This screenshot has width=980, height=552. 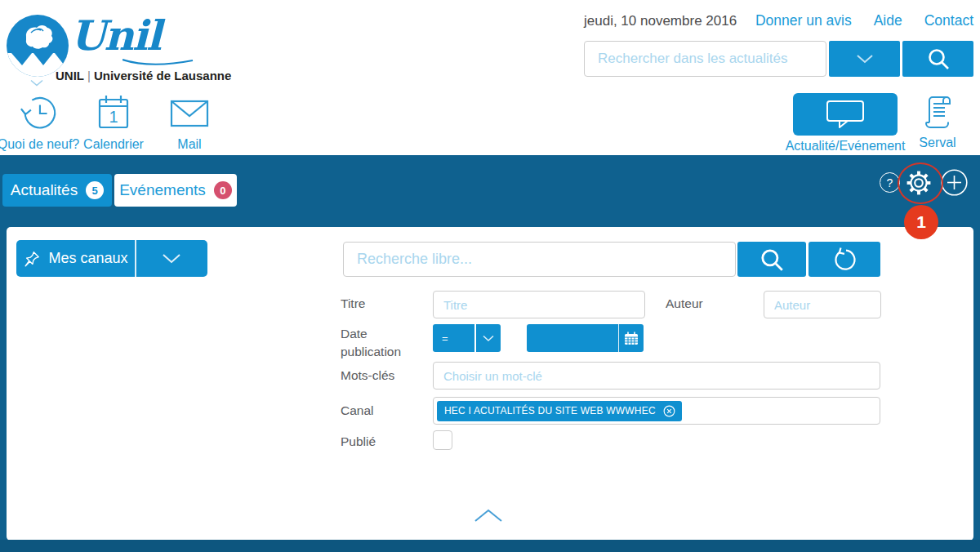 I want to click on date-operator-control: =, so click(x=467, y=338).